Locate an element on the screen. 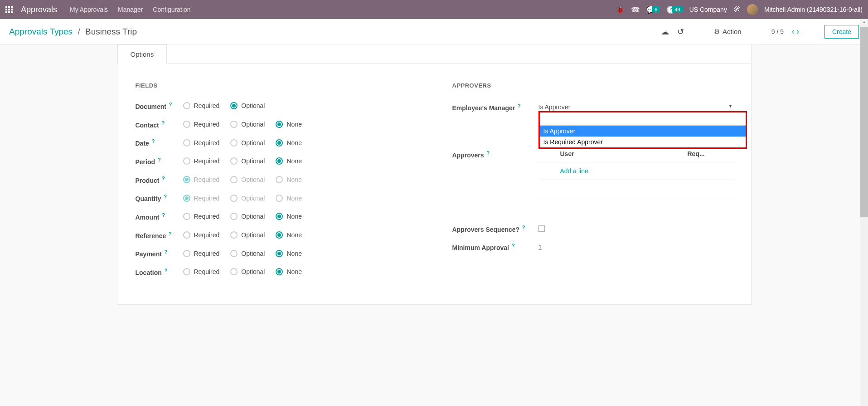 The width and height of the screenshot is (868, 406). tab-options: Options is located at coordinates (142, 54).